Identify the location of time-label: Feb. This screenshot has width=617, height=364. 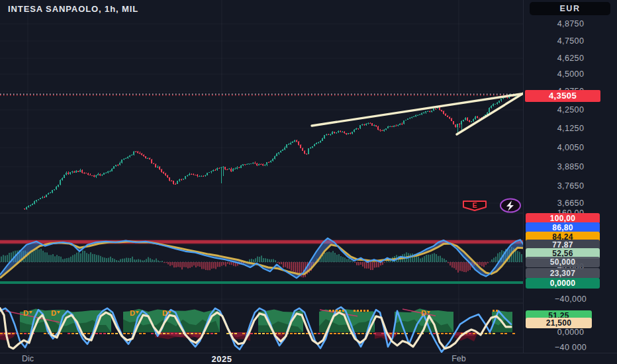
(459, 359).